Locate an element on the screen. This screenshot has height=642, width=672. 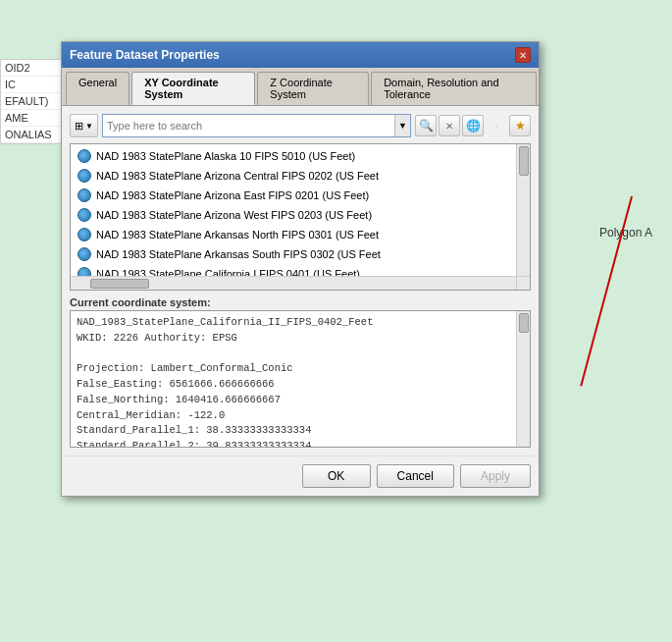
clear-search-button: ✕ is located at coordinates (449, 126).